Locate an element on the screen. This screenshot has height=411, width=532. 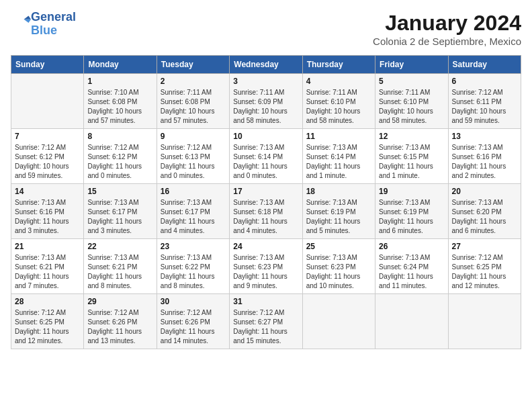
calendar-cell: 31Sunrise: 7:12 AMSunset: 6:27 PMDayligh… is located at coordinates (266, 322).